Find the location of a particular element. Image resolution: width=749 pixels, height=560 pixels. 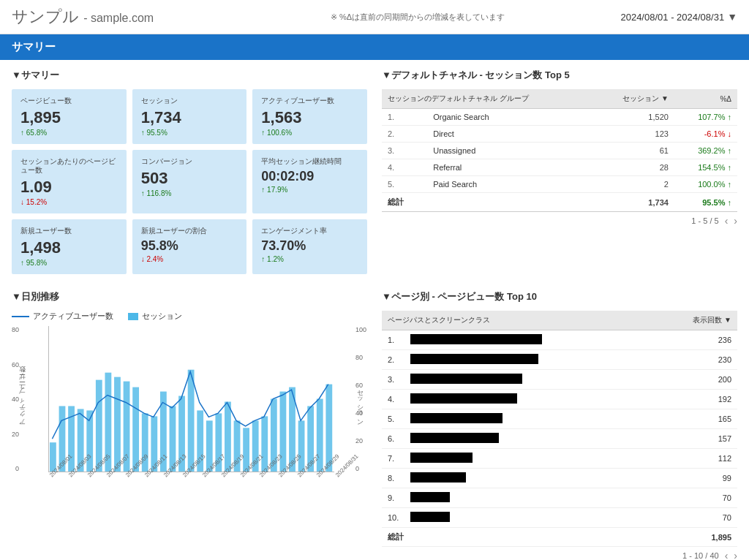

x-label: 2024/08/07 is located at coordinates (108, 476).